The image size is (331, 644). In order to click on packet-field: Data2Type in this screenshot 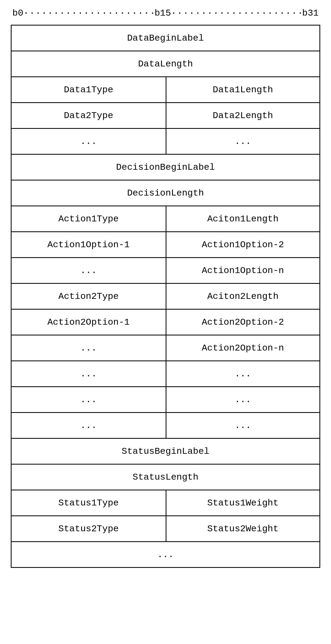, I will do `click(89, 116)`.